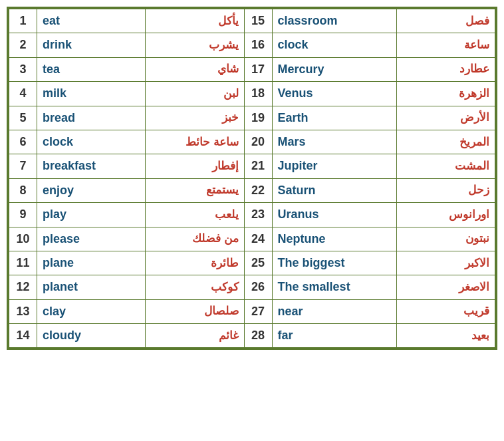  I want to click on table-row: 13 clay صلصال 27 near قريب, so click(253, 311).